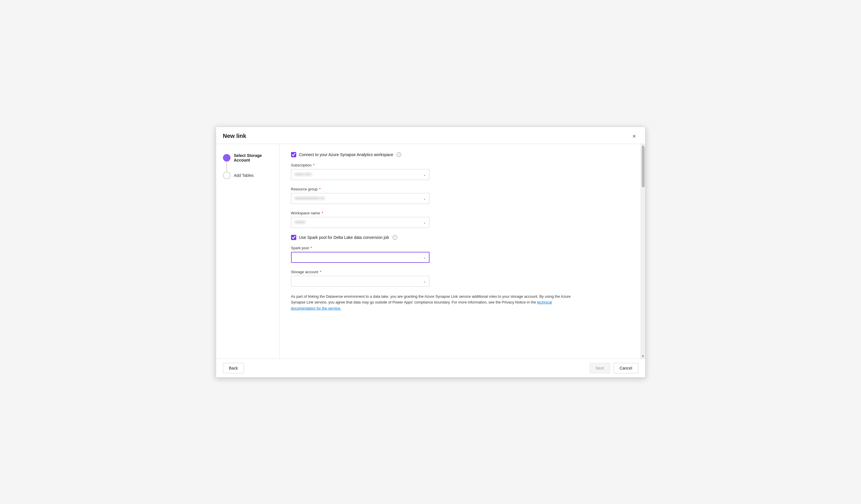  What do you see at coordinates (430, 135) in the screenshot?
I see `dialog-header: New link ×` at bounding box center [430, 135].